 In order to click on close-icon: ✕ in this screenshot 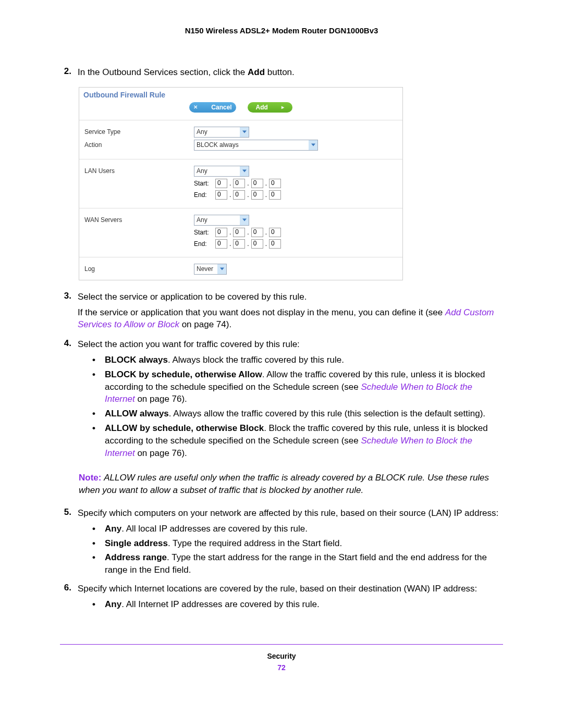, I will do `click(195, 107)`.